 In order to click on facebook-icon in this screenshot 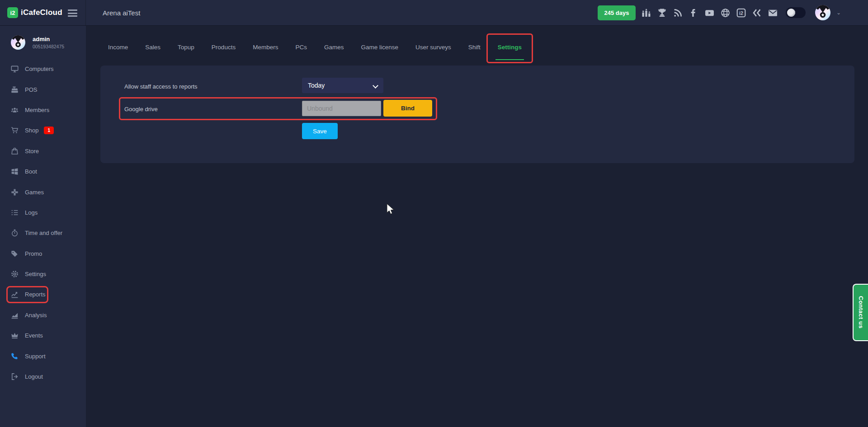, I will do `click(694, 13)`.